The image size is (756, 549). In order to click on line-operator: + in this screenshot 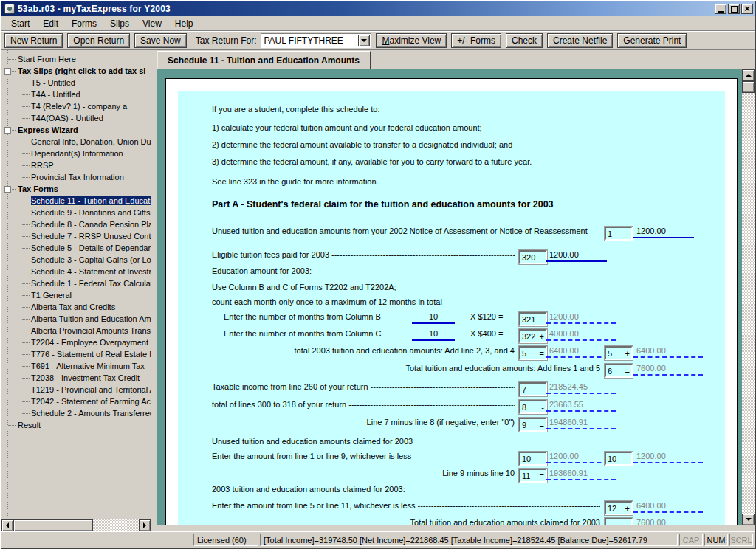, I will do `click(628, 353)`.